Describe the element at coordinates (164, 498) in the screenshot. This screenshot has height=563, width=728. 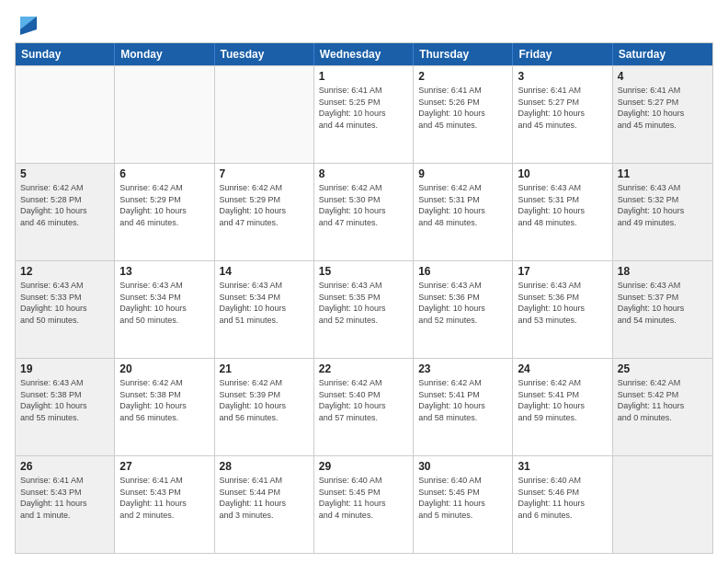
I see `day-info: Sunrise: 6:41 AM Sunset: 5:43 PM Dayligh…` at that location.